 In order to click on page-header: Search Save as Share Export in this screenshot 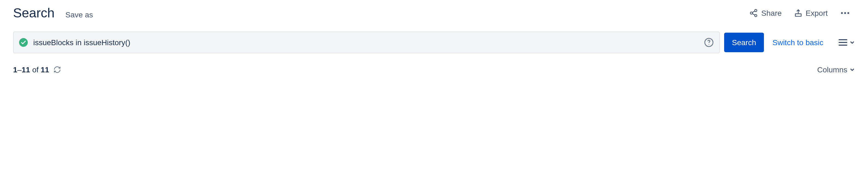, I will do `click(434, 13)`.